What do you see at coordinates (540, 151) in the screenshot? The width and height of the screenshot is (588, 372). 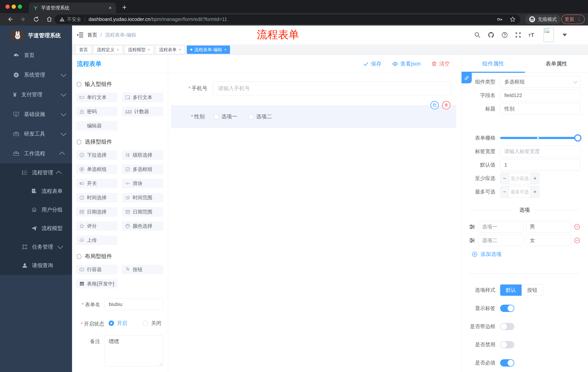 I see `label-width-input: 请输入标签宽度` at bounding box center [540, 151].